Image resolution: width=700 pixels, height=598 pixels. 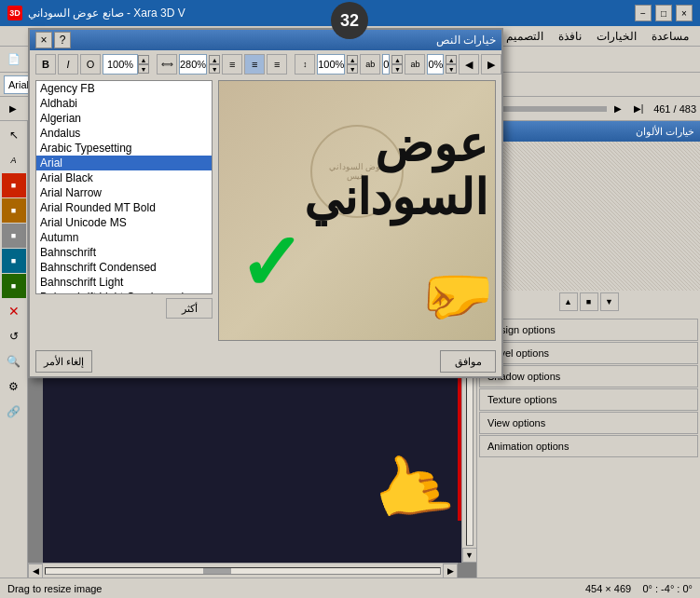 I want to click on dlg-align-left: ≡, so click(x=232, y=64).